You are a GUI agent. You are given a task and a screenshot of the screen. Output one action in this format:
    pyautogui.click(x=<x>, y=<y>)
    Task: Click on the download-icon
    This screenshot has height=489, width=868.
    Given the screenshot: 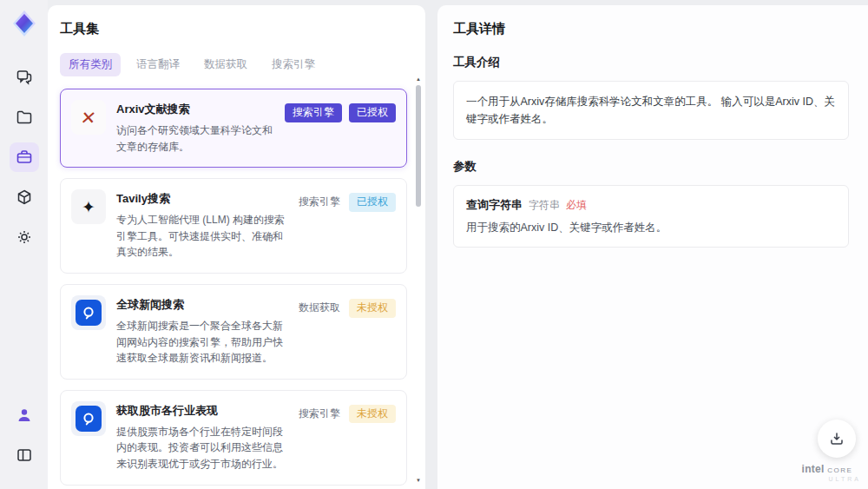 What is the action you would take?
    pyautogui.click(x=837, y=439)
    